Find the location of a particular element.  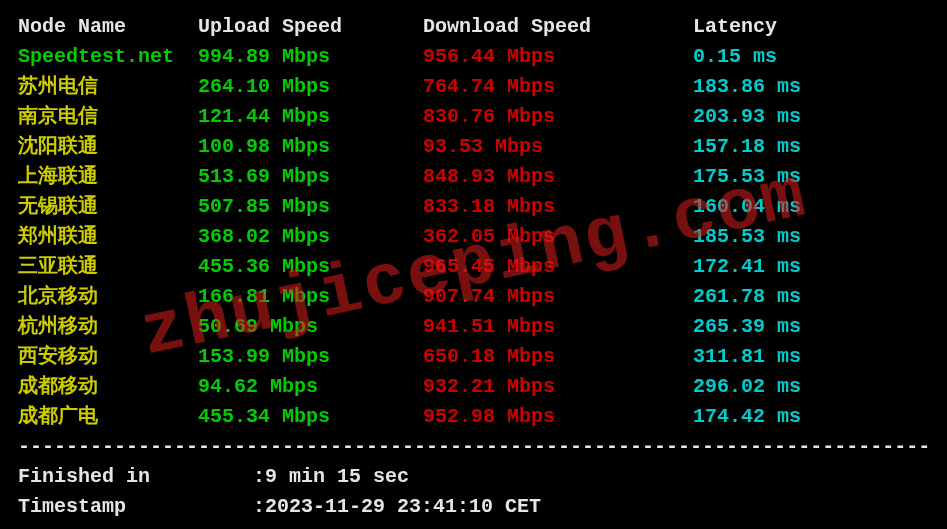

cell-upload: 368.02 Mbps is located at coordinates (310, 237).